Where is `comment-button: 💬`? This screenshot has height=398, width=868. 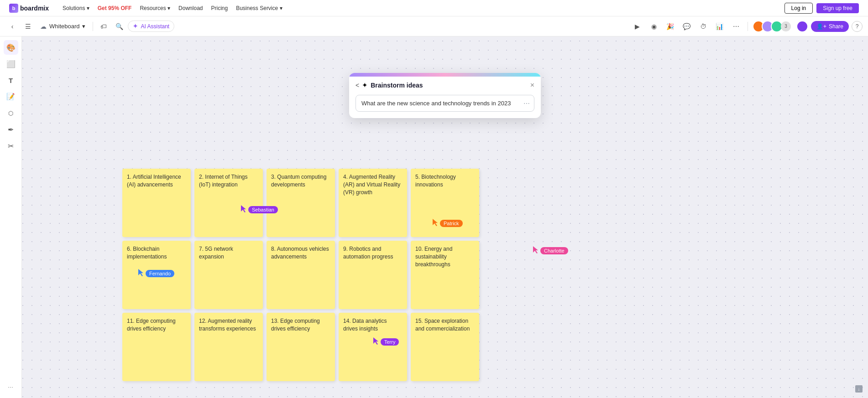
comment-button: 💬 is located at coordinates (687, 26).